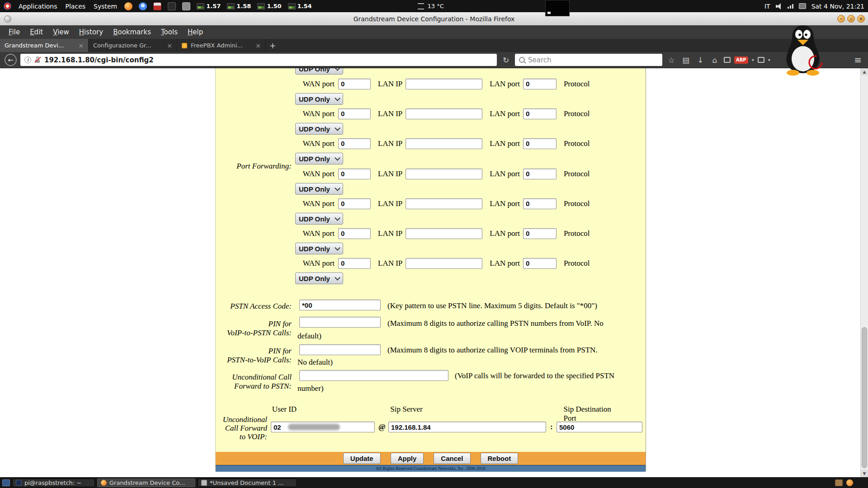 This screenshot has width=868, height=488. I want to click on search-input: Search, so click(589, 60).